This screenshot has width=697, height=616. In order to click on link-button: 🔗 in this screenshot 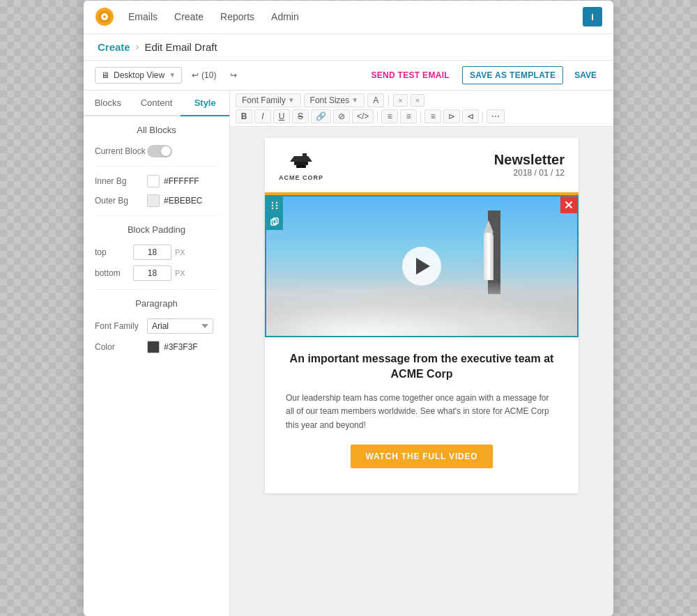, I will do `click(321, 116)`.